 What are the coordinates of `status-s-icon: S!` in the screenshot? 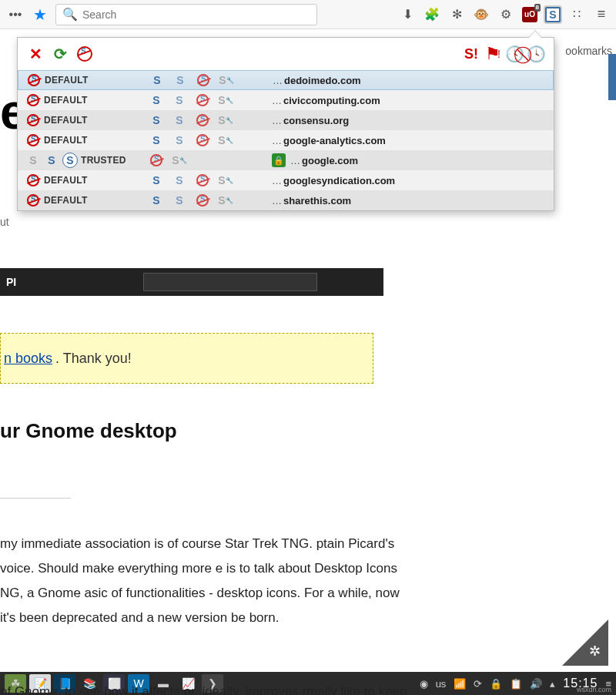 It's located at (471, 54).